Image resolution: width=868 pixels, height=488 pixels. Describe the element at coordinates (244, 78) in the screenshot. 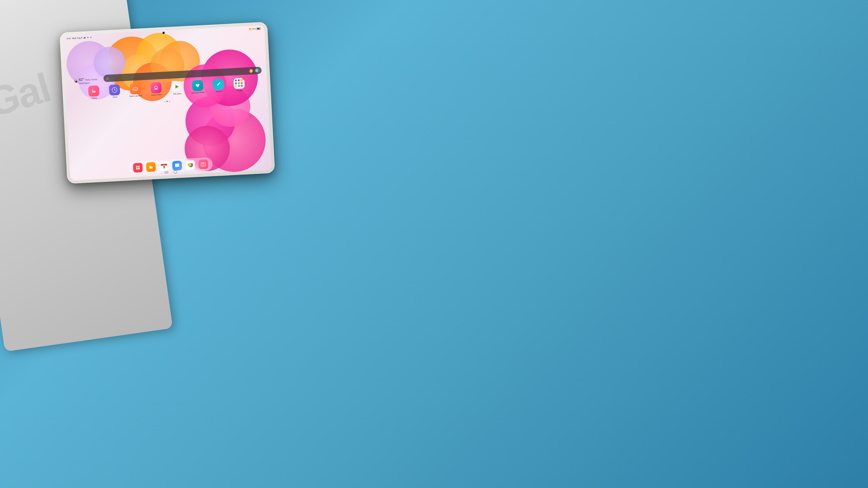

I see `google-folder-badge: 1` at that location.